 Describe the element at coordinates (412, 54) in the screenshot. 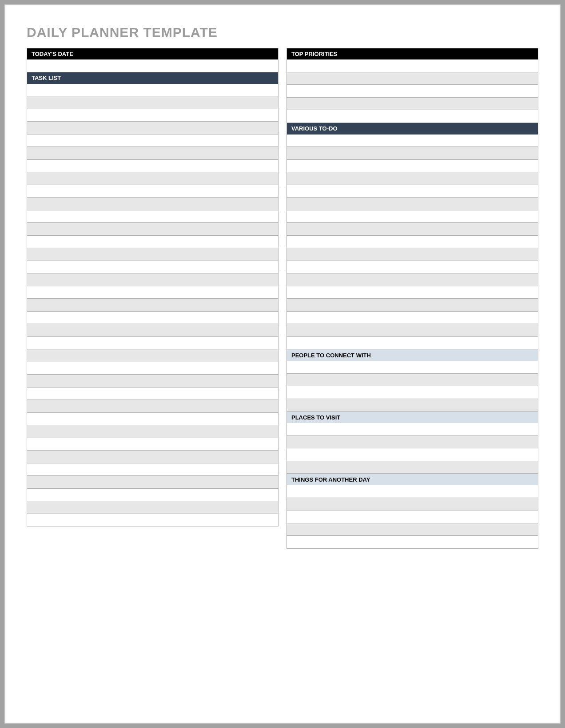

I see `header-top-priorities: TOP PRIORITIES` at that location.